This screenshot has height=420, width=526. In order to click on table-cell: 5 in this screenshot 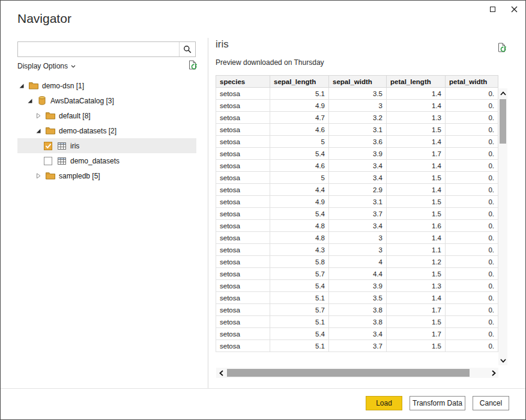, I will do `click(300, 142)`.